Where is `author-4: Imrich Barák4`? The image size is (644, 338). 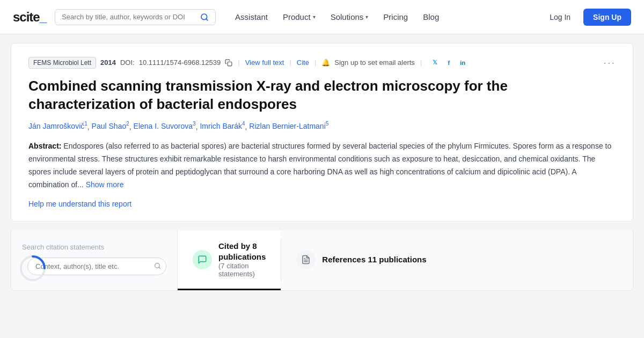 author-4: Imrich Barák4 is located at coordinates (222, 126).